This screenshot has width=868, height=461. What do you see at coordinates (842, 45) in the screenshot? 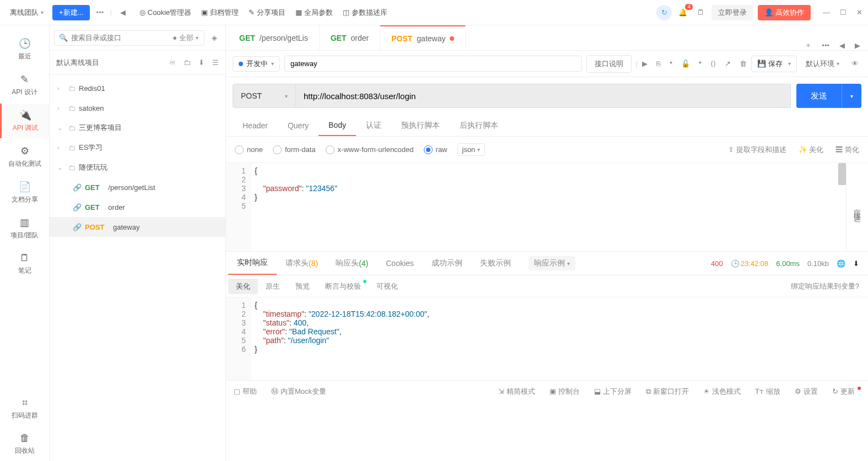
I see `tab-prev-icon: ◀` at bounding box center [842, 45].